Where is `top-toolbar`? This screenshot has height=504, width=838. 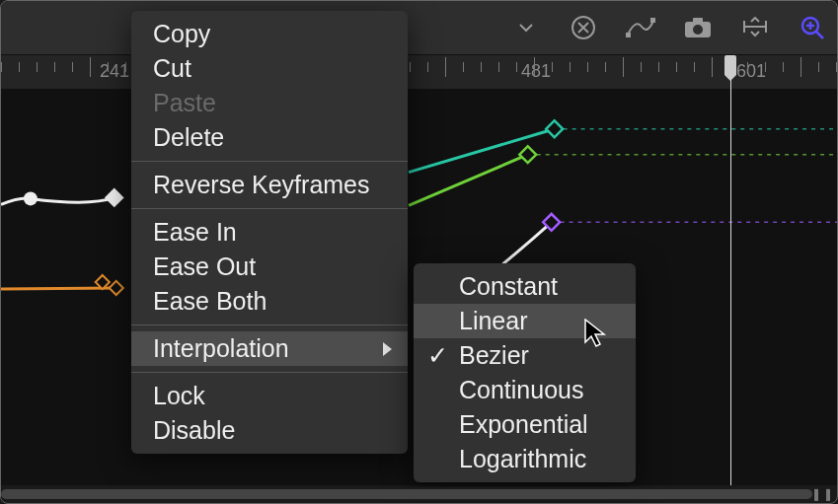
top-toolbar is located at coordinates (419, 28).